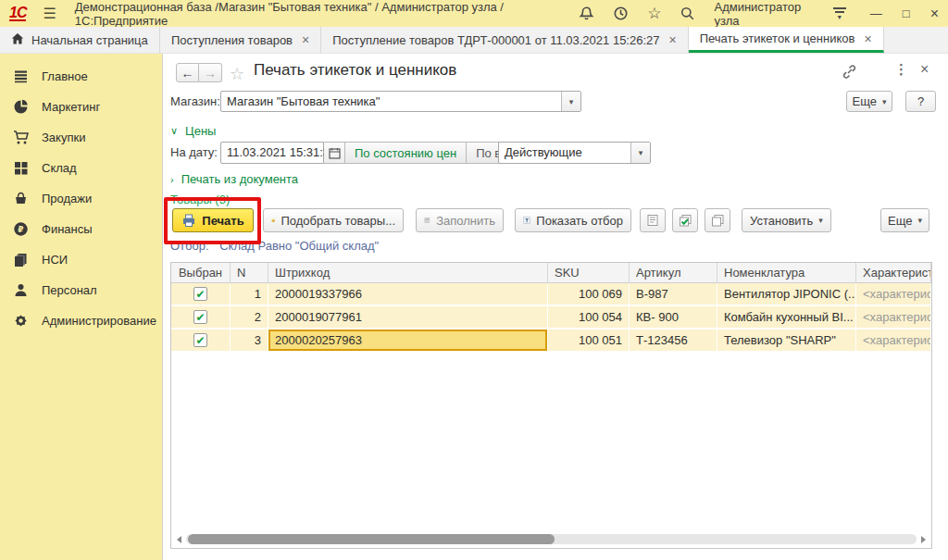  Describe the element at coordinates (653, 220) in the screenshot. I see `output-list-button` at that location.